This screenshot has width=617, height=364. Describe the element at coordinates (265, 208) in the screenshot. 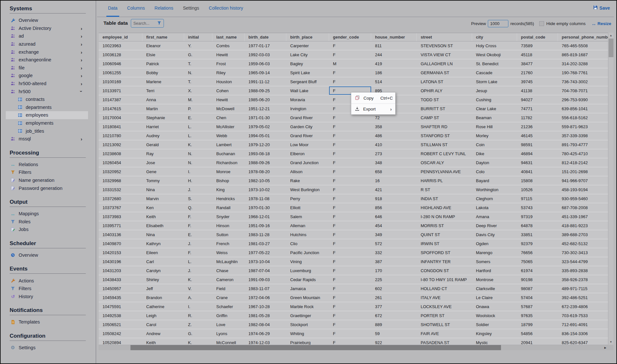

I see `table-cell: 1970-01-30` at that location.